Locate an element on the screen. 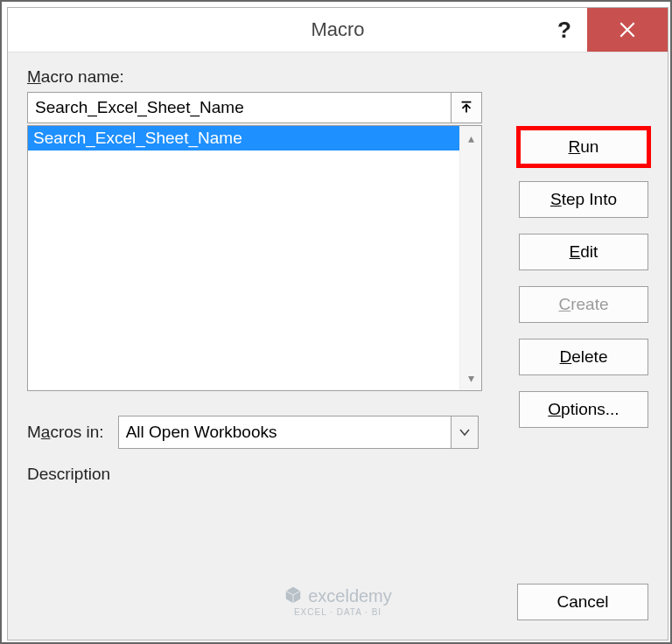 Image resolution: width=672 pixels, height=644 pixels. title-bar: Macro ? is located at coordinates (338, 30).